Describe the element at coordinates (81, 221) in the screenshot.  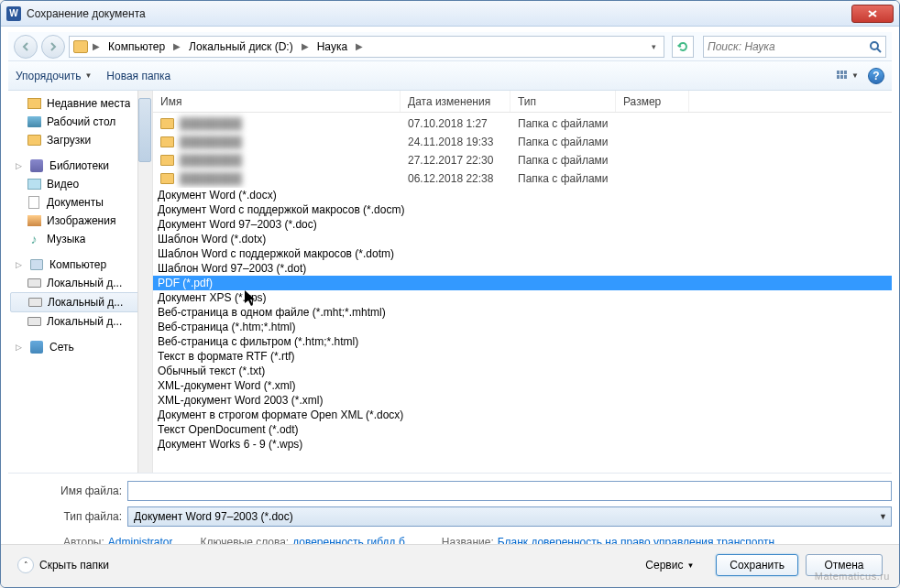
I see `sidebar-item-images: Изображения` at that location.